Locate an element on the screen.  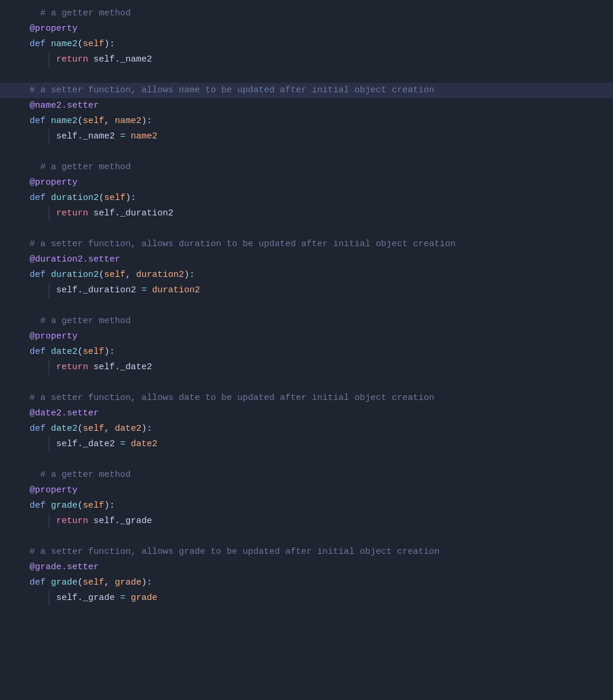
value: name2 is located at coordinates (144, 137).